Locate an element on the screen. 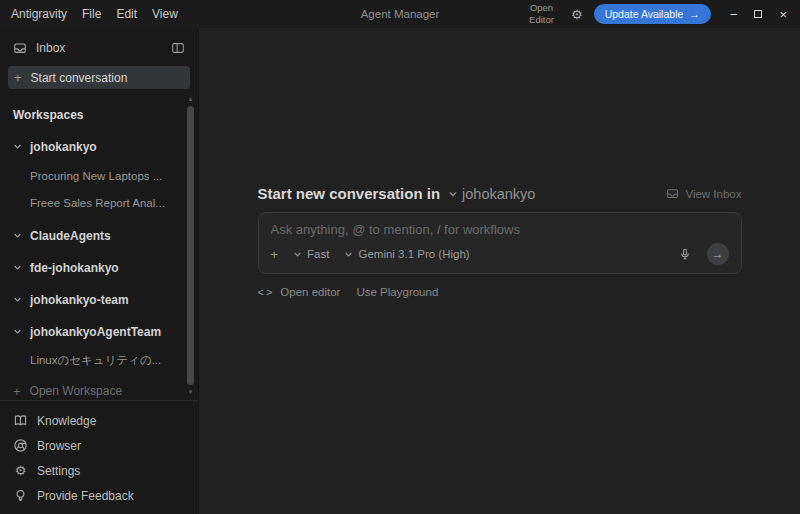  conversation-item: Linuxのセキュリティの... is located at coordinates (99, 360).